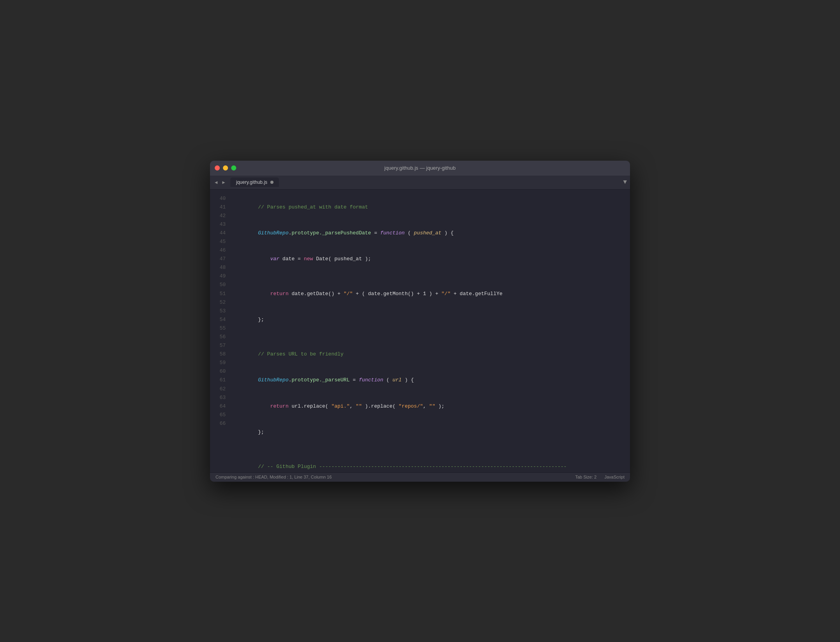 This screenshot has width=840, height=642. Describe the element at coordinates (219, 225) in the screenshot. I see `line-num: 43` at that location.